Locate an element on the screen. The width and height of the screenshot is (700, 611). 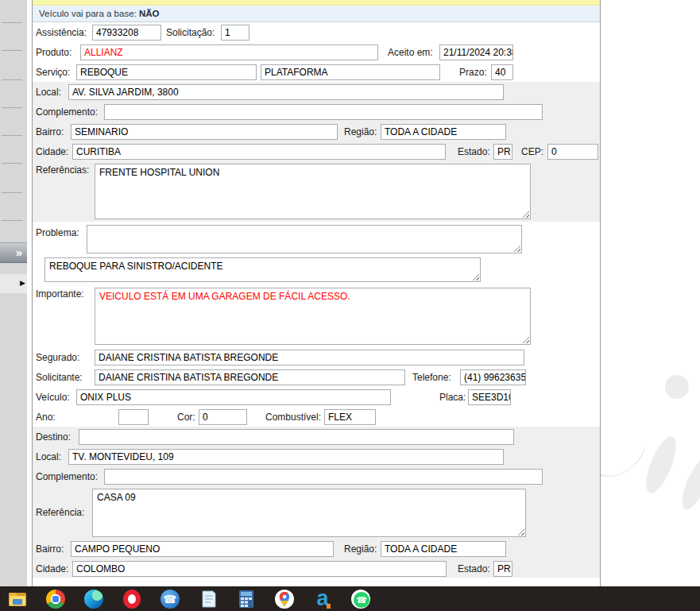
origem-bairro-label: Bairro: is located at coordinates (49, 132).